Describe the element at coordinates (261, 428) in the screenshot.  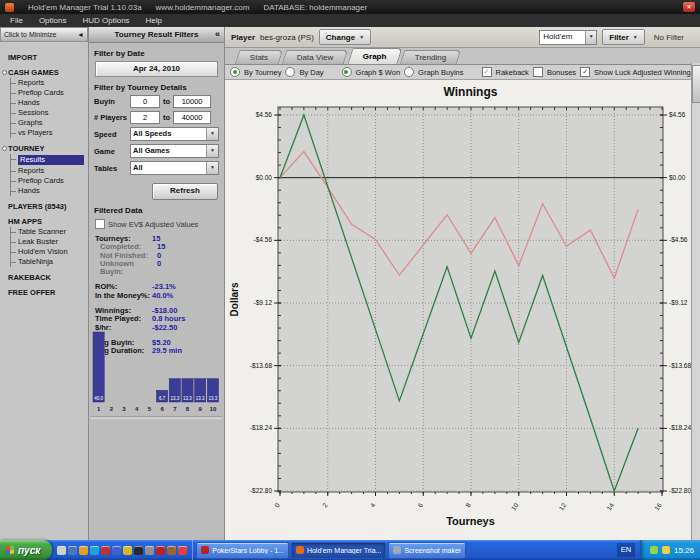
I see `svg-text: -$18.24` at that location.